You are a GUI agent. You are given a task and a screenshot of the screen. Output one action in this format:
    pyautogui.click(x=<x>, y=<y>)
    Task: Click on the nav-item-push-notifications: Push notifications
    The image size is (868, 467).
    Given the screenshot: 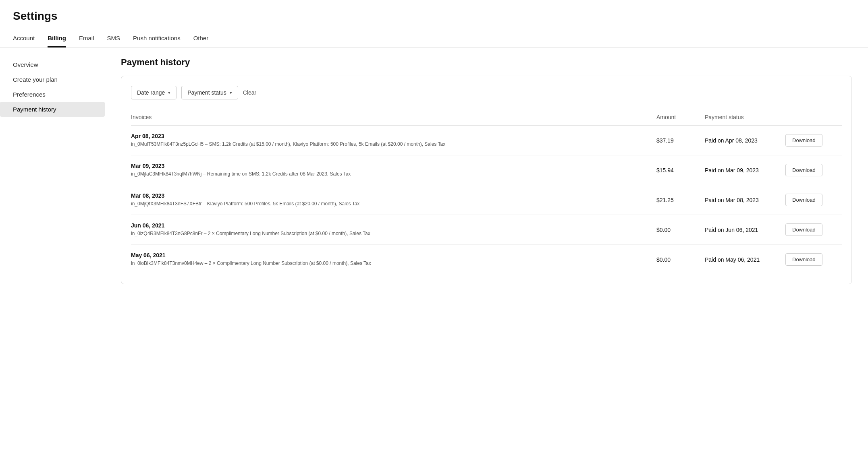 What is the action you would take?
    pyautogui.click(x=157, y=38)
    